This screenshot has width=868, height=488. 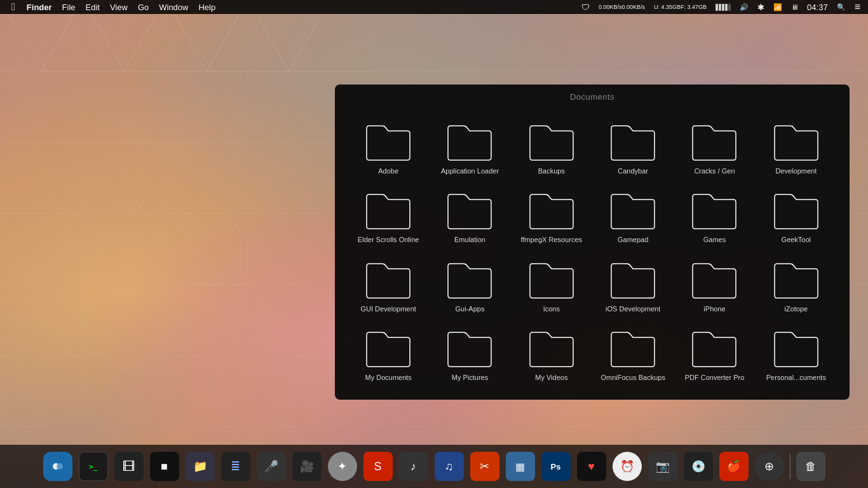 What do you see at coordinates (470, 171) in the screenshot?
I see `folder-label-application-loader: Application Loader` at bounding box center [470, 171].